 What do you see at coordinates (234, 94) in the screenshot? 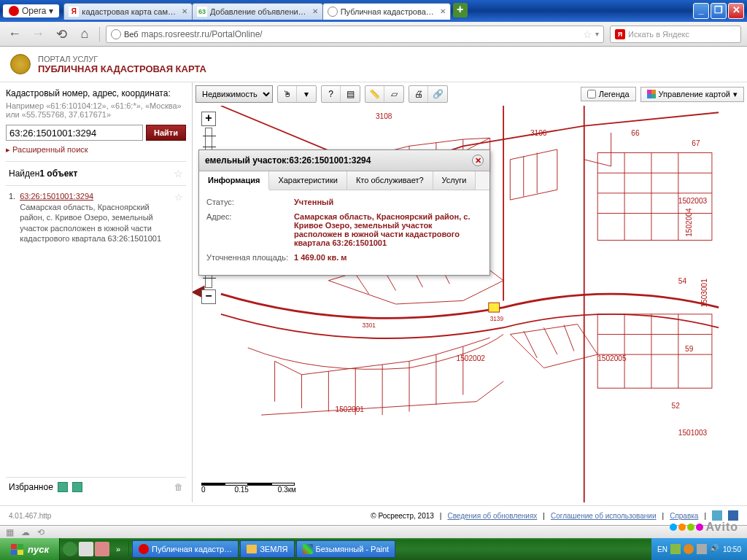
I see `layer-select: Недвижимость` at bounding box center [234, 94].